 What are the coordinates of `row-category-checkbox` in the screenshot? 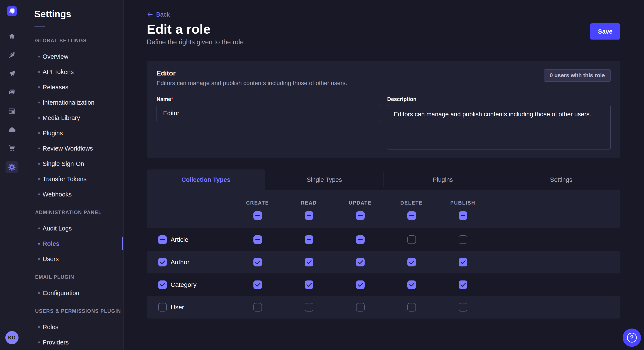 It's located at (162, 285).